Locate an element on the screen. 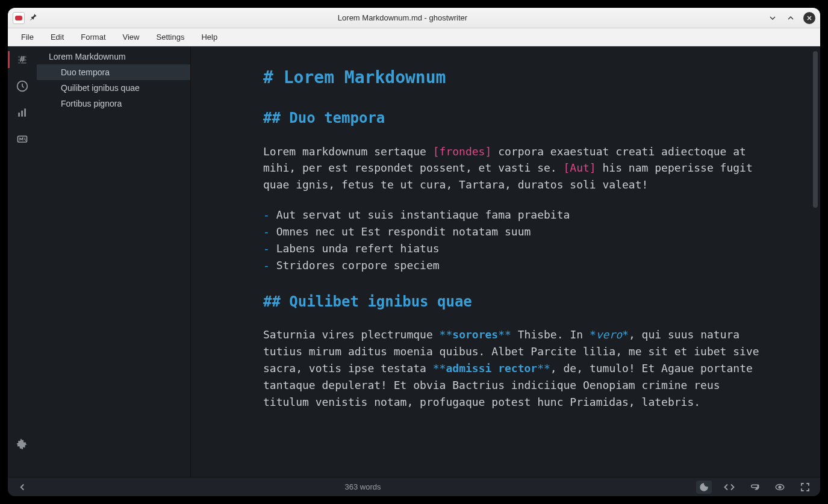  menu-file: File is located at coordinates (28, 37).